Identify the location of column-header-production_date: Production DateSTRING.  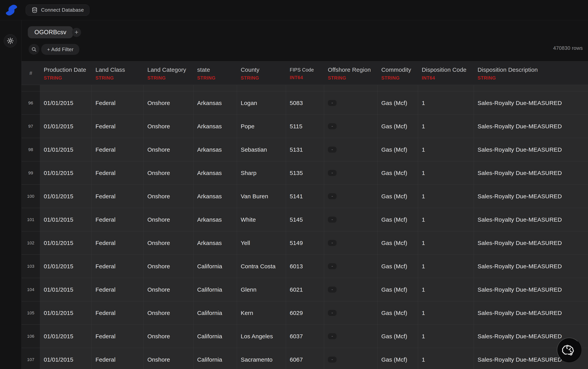
(66, 73).